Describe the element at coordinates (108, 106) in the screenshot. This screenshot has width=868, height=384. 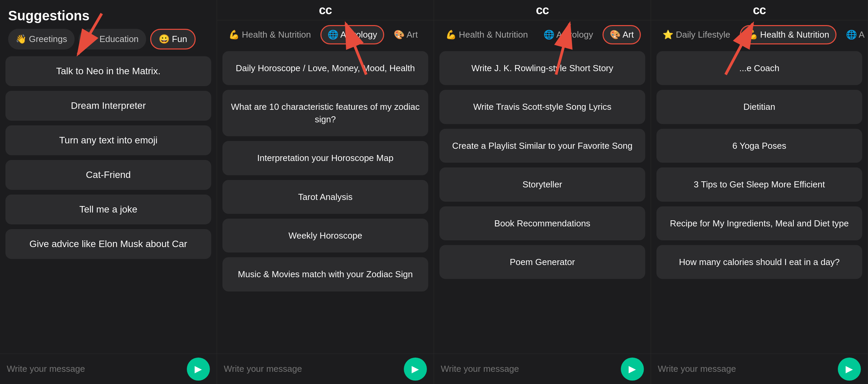
I see `list-item: Dream Interpreter` at that location.